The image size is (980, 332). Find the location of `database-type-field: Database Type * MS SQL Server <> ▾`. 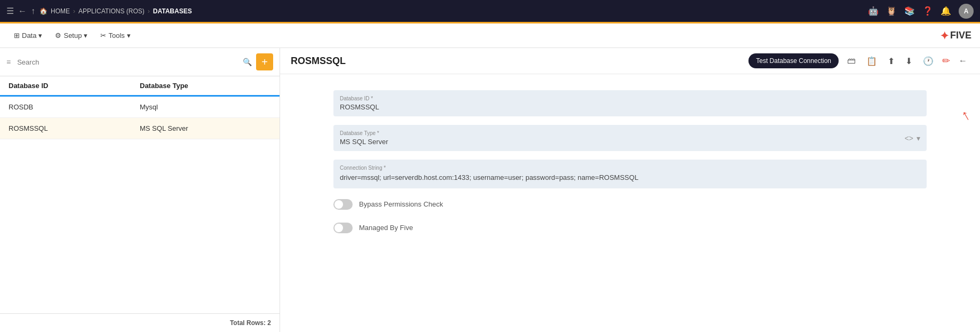

database-type-field: Database Type * MS SQL Server <> ▾ is located at coordinates (630, 138).